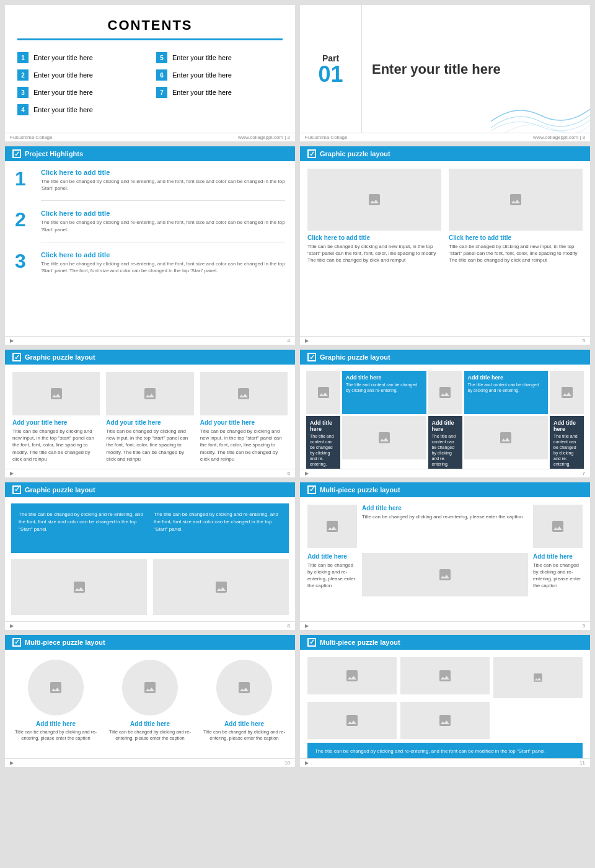 The width and height of the screenshot is (595, 868). I want to click on multi-piece-text-center: Add title here Title can be changed by c…, so click(445, 512).